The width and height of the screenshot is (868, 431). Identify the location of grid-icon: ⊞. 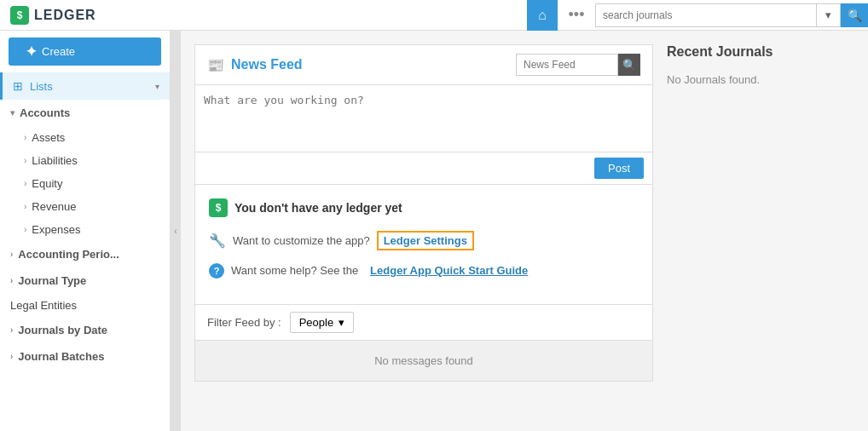
(18, 86).